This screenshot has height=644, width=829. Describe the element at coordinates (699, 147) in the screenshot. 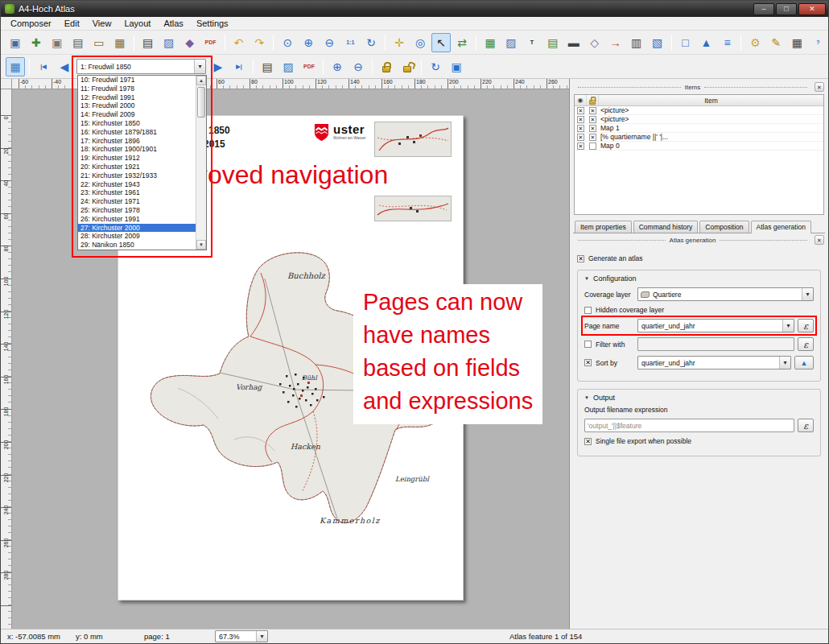

I see `items-tree-row: ✕Map 0` at that location.